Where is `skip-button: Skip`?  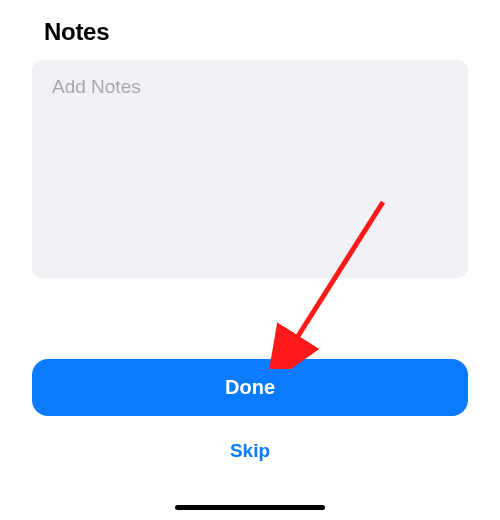 skip-button: Skip is located at coordinates (250, 451).